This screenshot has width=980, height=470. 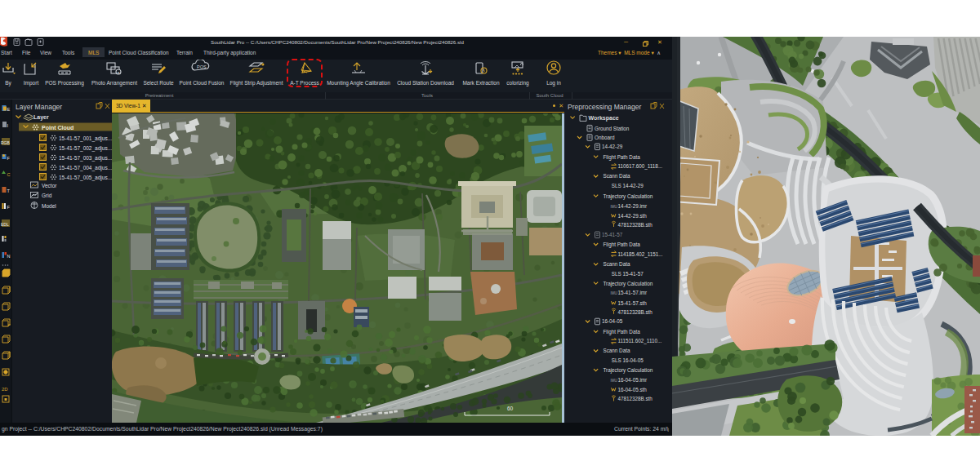 What do you see at coordinates (85, 158) in the screenshot?
I see `svg-text: 15-41-57_003_adjus...` at bounding box center [85, 158].